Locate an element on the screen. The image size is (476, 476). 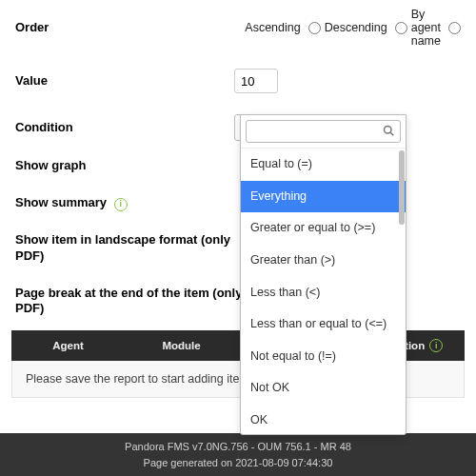
dropdown-search-input is located at coordinates (318, 131).